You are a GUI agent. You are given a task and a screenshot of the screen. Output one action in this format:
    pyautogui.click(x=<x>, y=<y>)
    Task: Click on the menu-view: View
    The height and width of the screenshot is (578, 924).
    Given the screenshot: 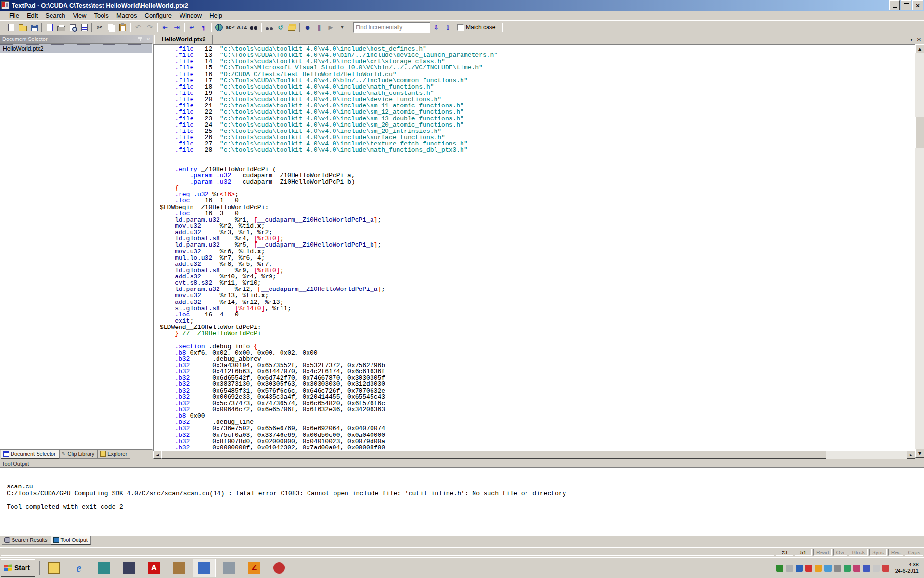 What is the action you would take?
    pyautogui.click(x=80, y=15)
    